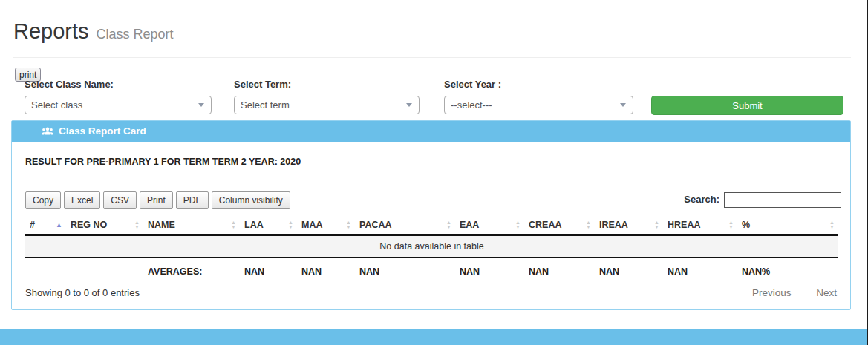  I want to click on next-page-button: Next, so click(826, 292).